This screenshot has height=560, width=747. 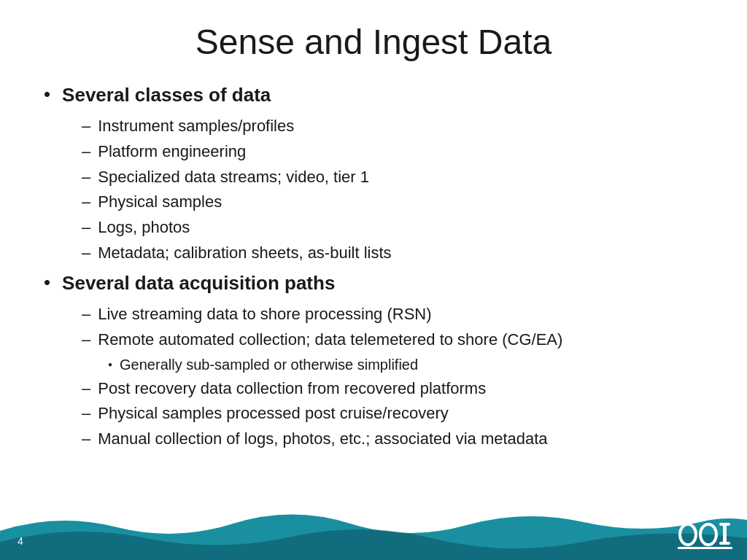 I want to click on sub-item-1-1-text: Instrument samples/profiles, so click(x=196, y=127).